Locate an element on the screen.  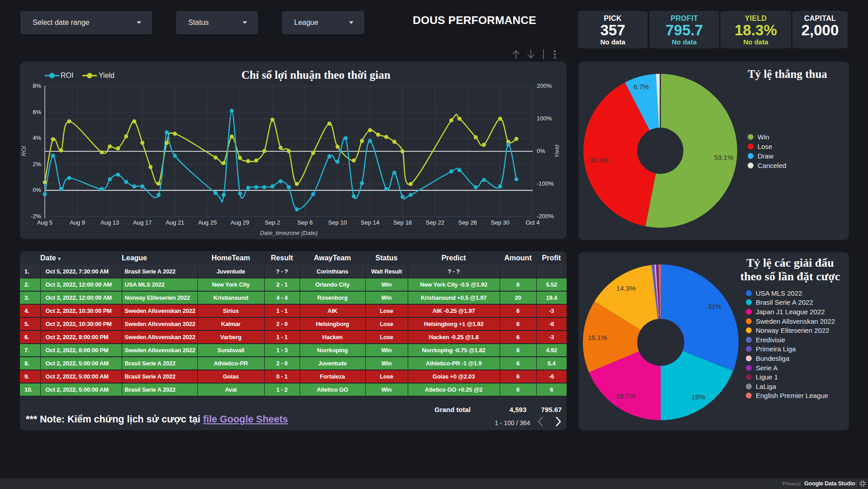
svg-text: Oct 4 is located at coordinates (532, 223).